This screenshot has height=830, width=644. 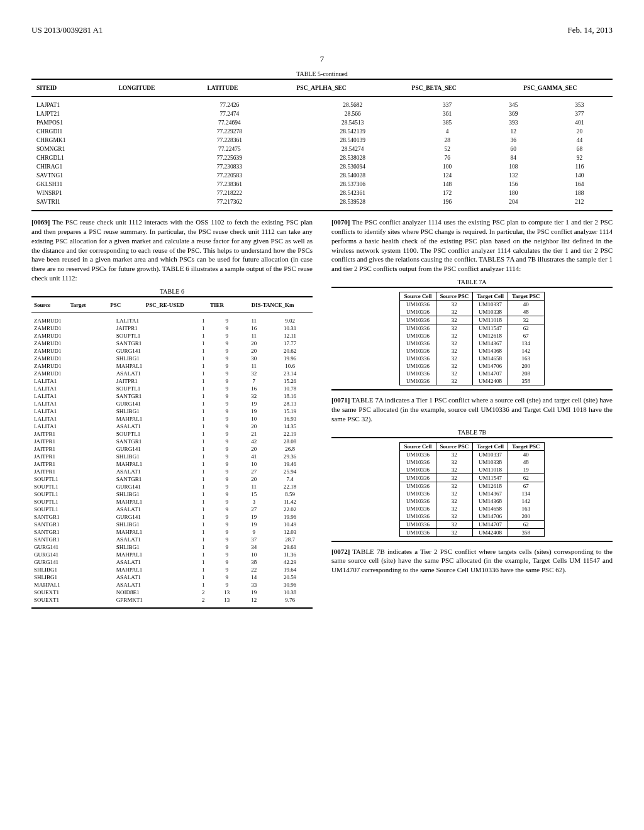 What do you see at coordinates (273, 305) in the screenshot?
I see `col-header: DIS-TANCE_Km` at bounding box center [273, 305].